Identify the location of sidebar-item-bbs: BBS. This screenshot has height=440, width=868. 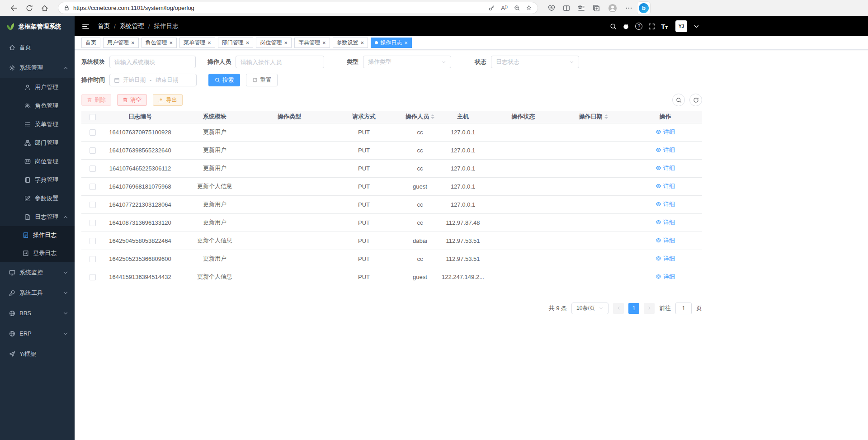
(37, 313).